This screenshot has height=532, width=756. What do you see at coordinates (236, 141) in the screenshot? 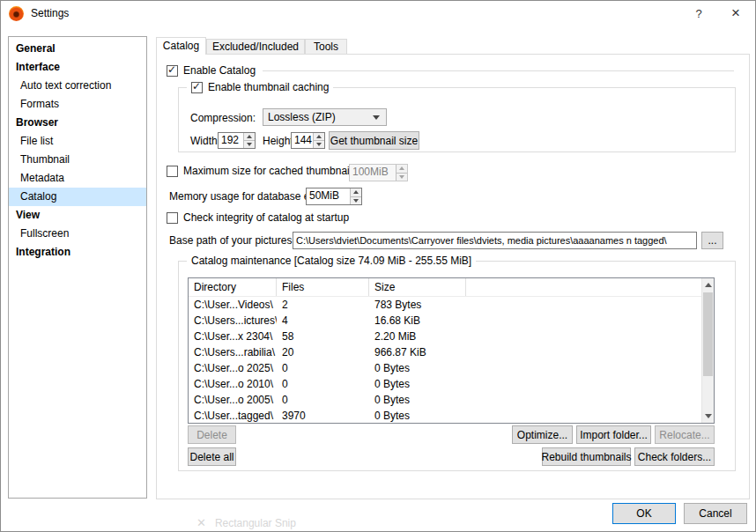
I see `width-spinner: 192` at bounding box center [236, 141].